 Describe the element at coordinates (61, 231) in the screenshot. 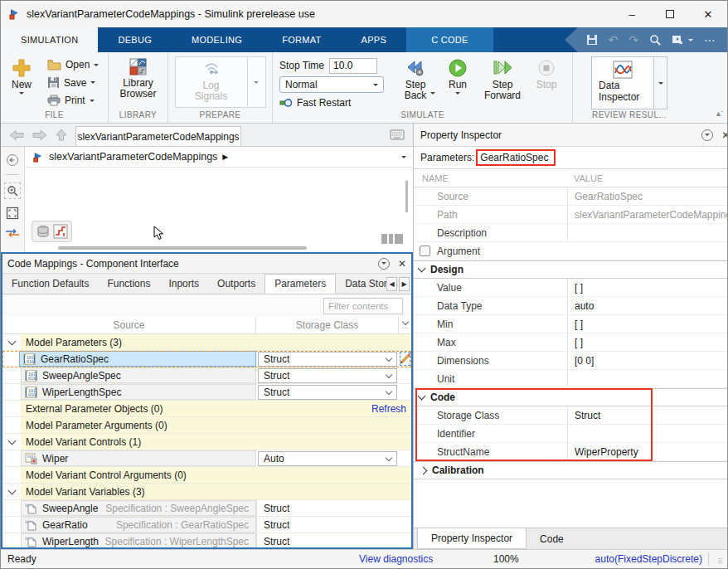

I see `signal-logging-badge-icon` at that location.